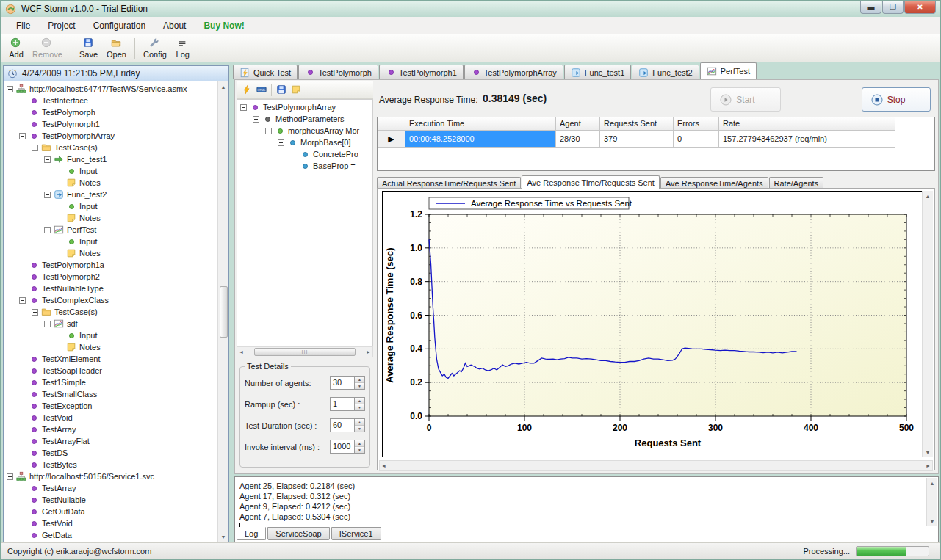  What do you see at coordinates (110, 194) in the screenshot?
I see `tree-item-func-test2: Func_test2` at bounding box center [110, 194].